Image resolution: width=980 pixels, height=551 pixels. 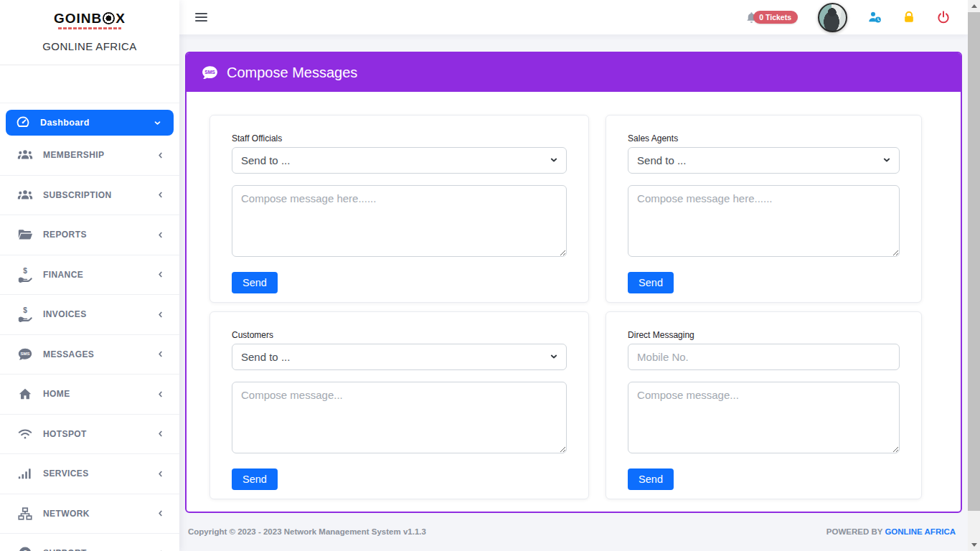 I want to click on scrollbar-thumb, so click(x=974, y=261).